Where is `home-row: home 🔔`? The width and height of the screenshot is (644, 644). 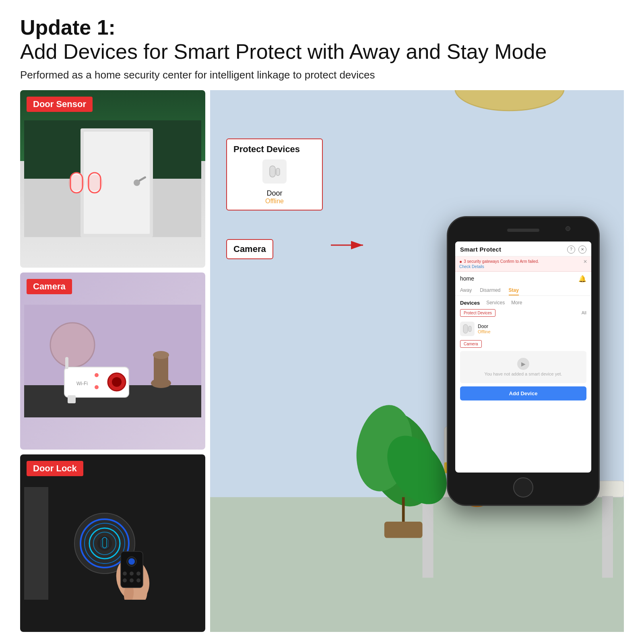 home-row: home 🔔 is located at coordinates (523, 279).